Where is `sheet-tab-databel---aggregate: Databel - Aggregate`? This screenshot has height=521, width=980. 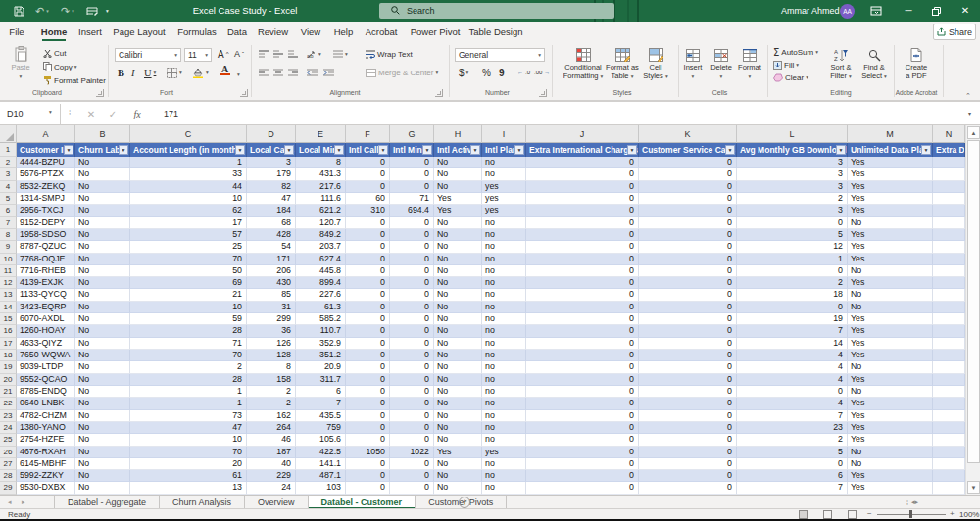 sheet-tab-databel---aggregate: Databel - Aggregate is located at coordinates (107, 502).